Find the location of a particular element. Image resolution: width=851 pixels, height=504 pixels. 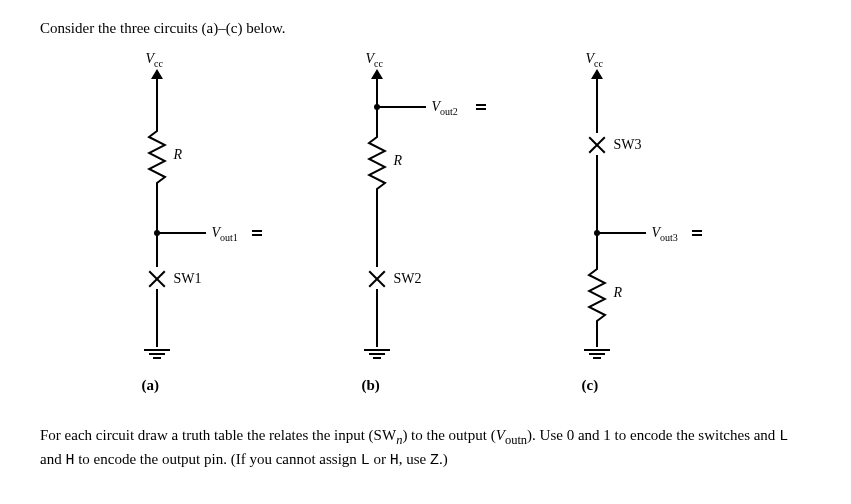

caption-c: (c) is located at coordinates (590, 386).